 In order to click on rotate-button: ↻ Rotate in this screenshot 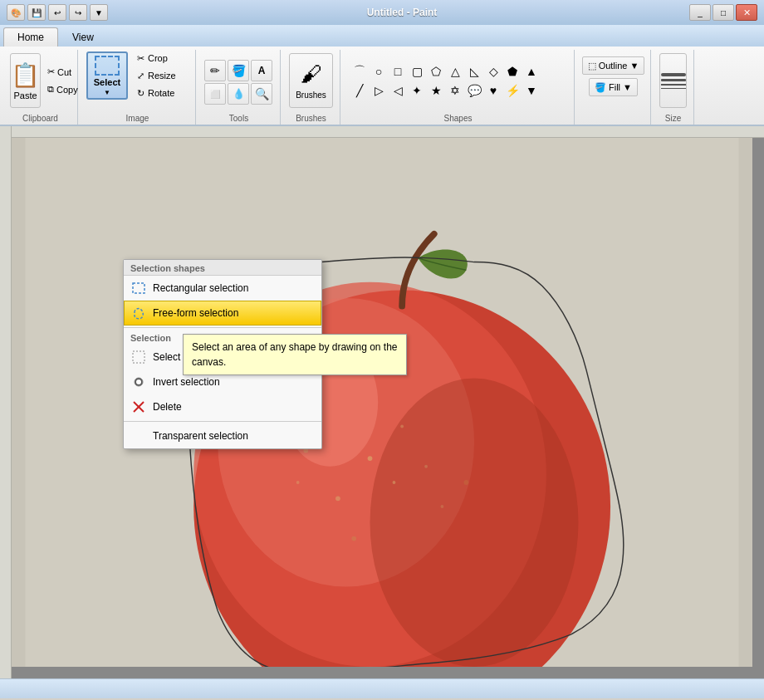, I will do `click(156, 93)`.